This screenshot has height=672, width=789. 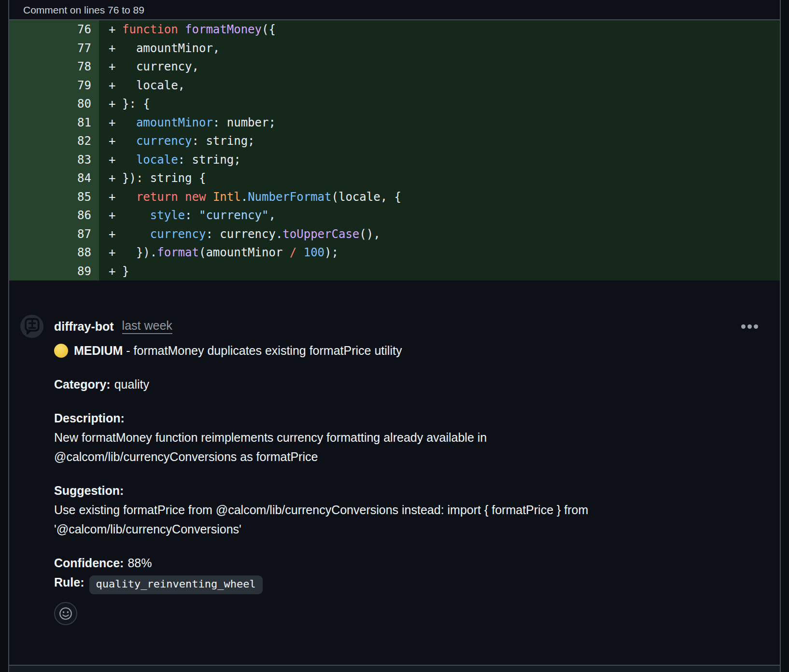 I want to click on diff-line-82: 82+ currency: string;, so click(x=394, y=141).